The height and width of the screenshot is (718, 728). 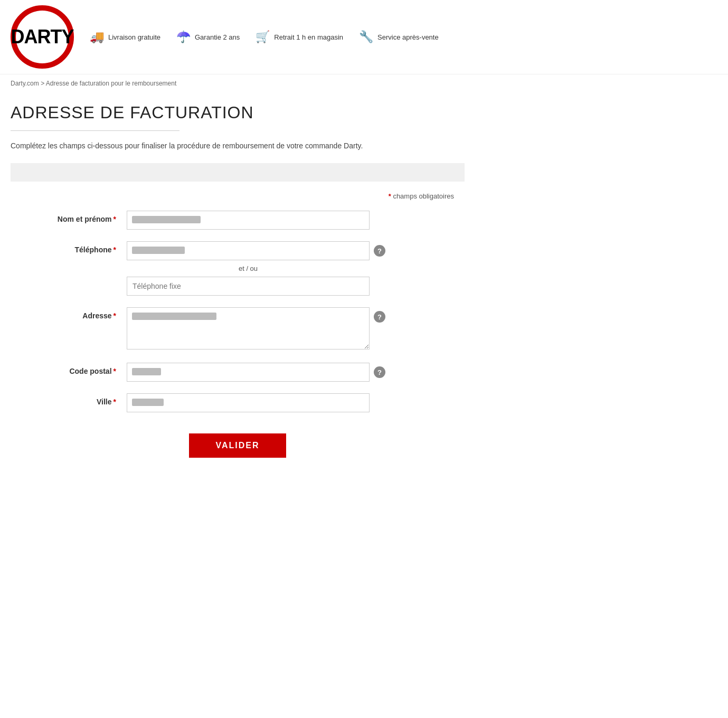 I want to click on nom-label: Nom et prénom*, so click(x=69, y=217).